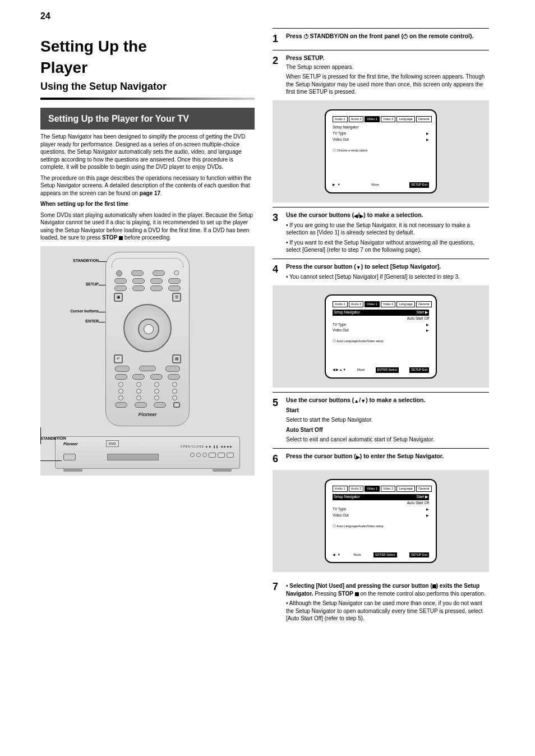 Image resolution: width=535 pixels, height=756 pixels. What do you see at coordinates (357, 119) in the screenshot?
I see `tv-tab: Audio 2` at bounding box center [357, 119].